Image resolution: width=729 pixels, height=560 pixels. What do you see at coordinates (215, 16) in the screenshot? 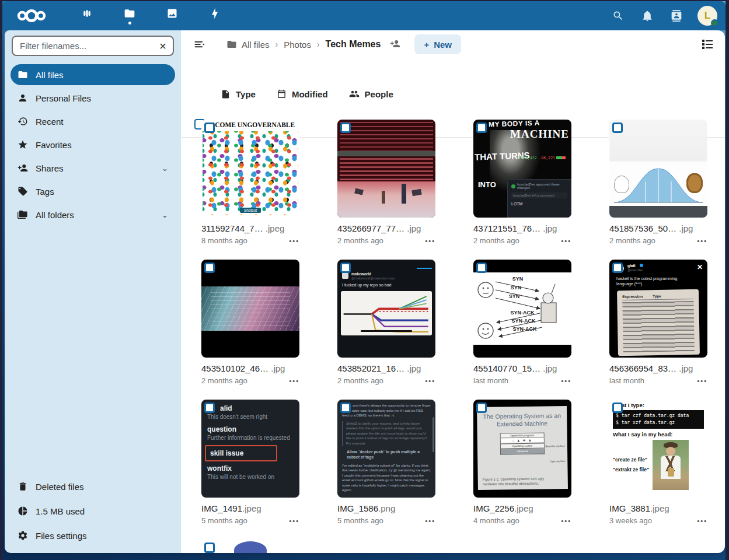
I see `activity-app-icon` at bounding box center [215, 16].